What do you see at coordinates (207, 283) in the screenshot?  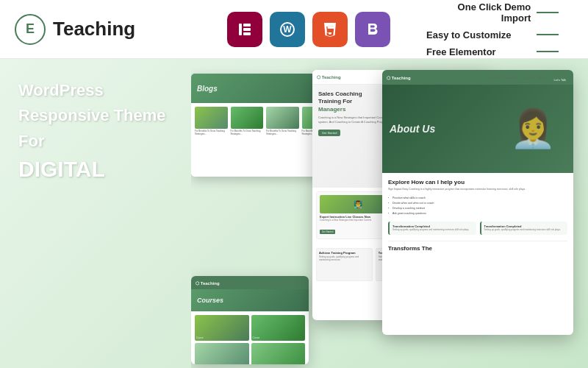 I see `courses-logo: ⬡ Teaching` at bounding box center [207, 283].